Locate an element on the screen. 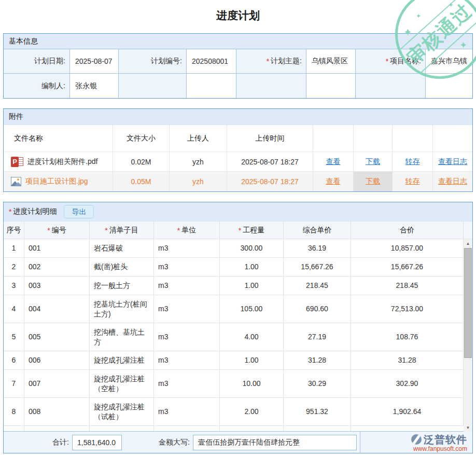 The width and height of the screenshot is (476, 455). schedule-detail-title: 进度计划明细 is located at coordinates (35, 212).